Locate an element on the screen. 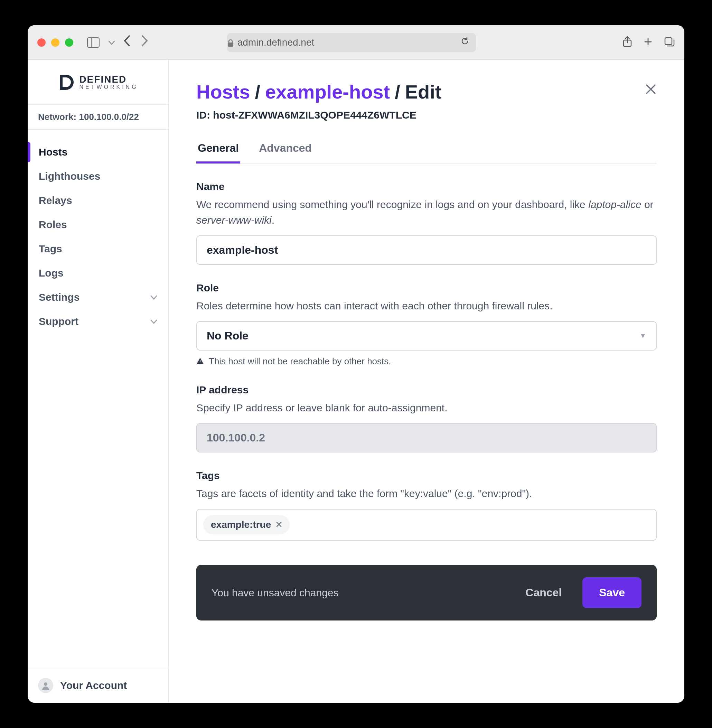 This screenshot has height=728, width=712. window-close-button is located at coordinates (42, 43).